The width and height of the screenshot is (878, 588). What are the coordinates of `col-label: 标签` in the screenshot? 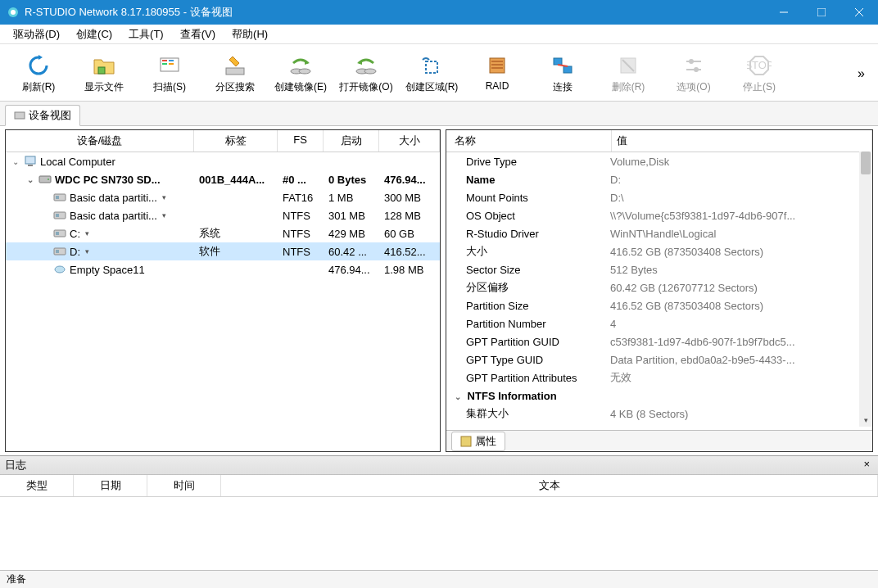 It's located at (236, 141).